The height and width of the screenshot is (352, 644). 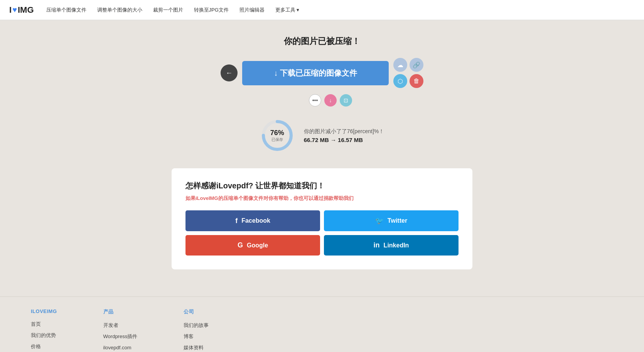 What do you see at coordinates (120, 337) in the screenshot?
I see `footer-link: Wordpress插件` at bounding box center [120, 337].